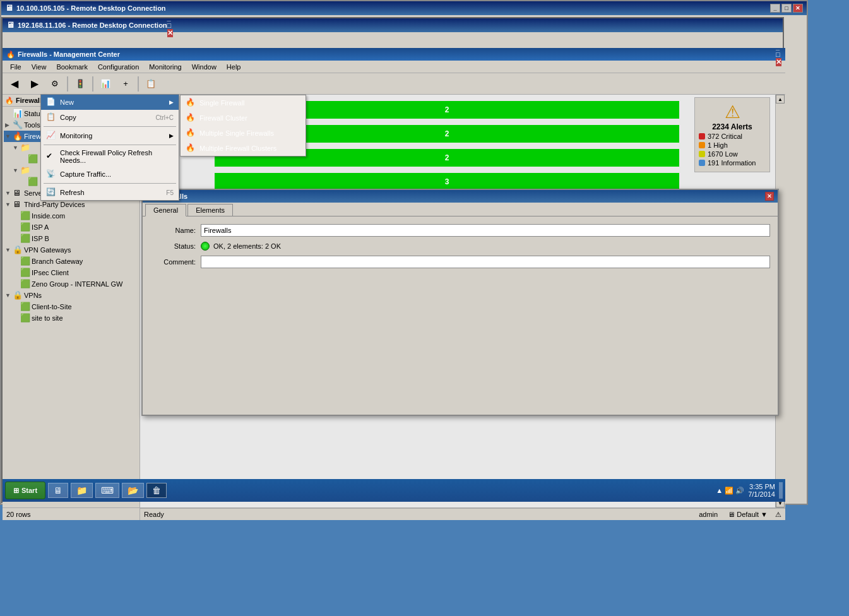 The image size is (849, 616). I want to click on chart-btn: 📊, so click(105, 84).